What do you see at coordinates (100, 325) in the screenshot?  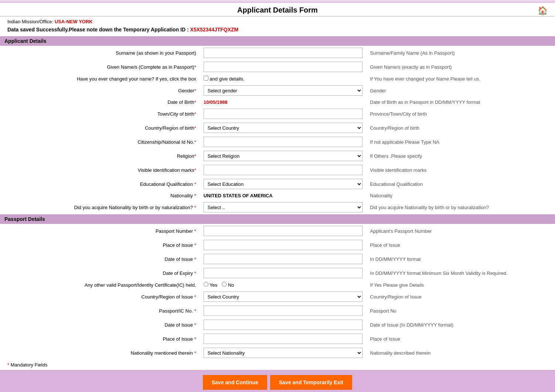 I see `date-of-issue2-label: Date of Issue *` at bounding box center [100, 325].